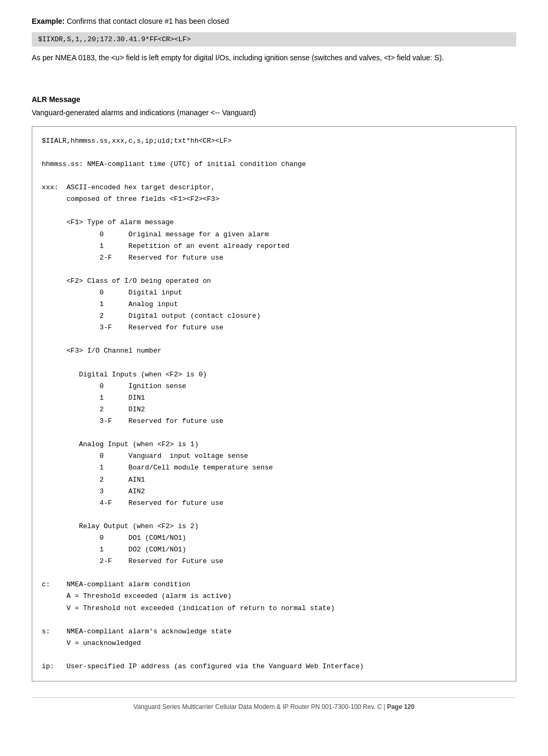 This screenshot has width=548, height=756. I want to click on paragraph-nmea: As per NMEA 0183, the <u> field is left …, so click(274, 58).